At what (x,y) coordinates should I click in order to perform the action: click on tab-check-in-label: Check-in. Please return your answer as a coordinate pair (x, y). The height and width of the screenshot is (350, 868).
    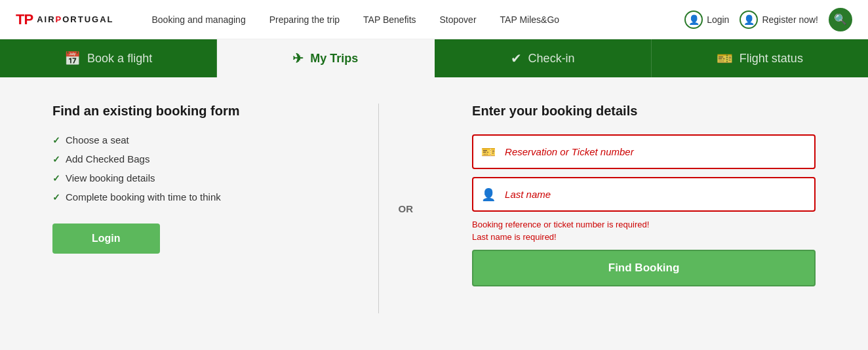
    Looking at the image, I should click on (552, 59).